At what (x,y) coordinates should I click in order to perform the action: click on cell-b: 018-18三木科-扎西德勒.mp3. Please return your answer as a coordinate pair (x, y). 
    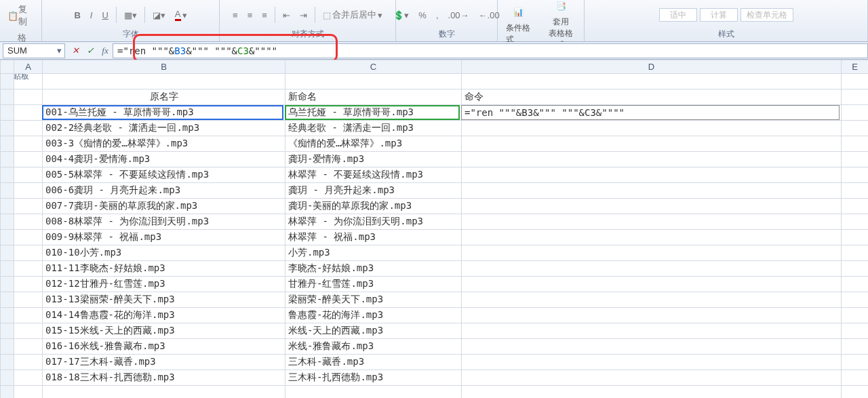
    Looking at the image, I should click on (164, 378).